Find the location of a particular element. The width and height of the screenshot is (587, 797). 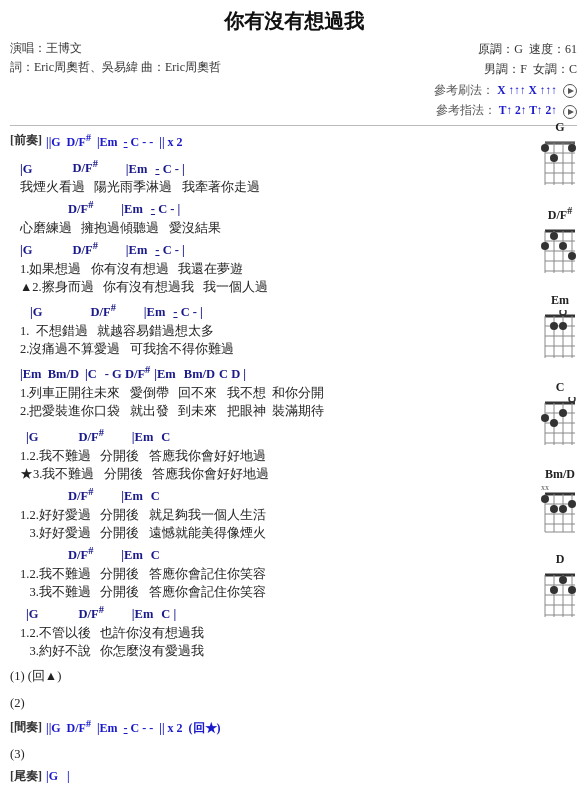

chorus-lyric1a: 1.列車正開往未來 愛倒帶 回不來 我不想 和你分開 is located at coordinates (264, 393).